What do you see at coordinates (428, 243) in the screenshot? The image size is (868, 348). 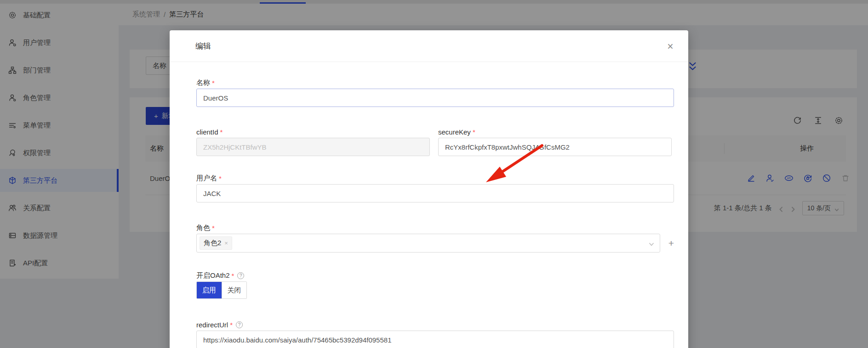 I see `role-select: 角色2 ×` at bounding box center [428, 243].